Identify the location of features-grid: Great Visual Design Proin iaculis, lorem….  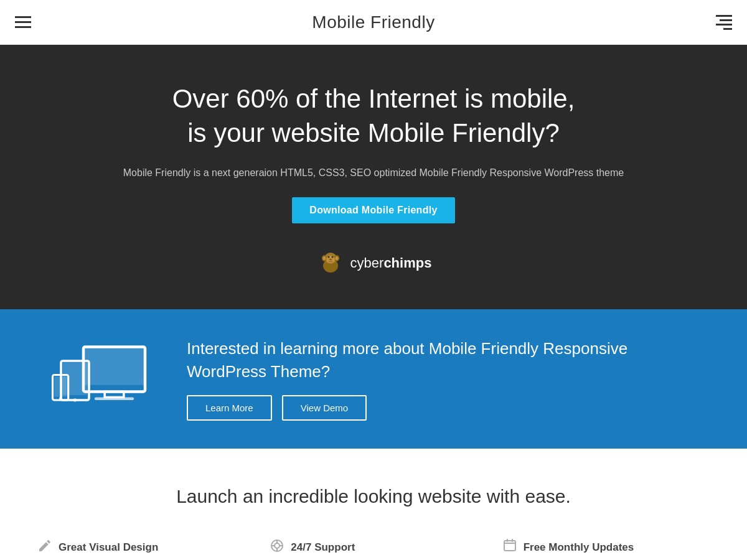
(374, 549).